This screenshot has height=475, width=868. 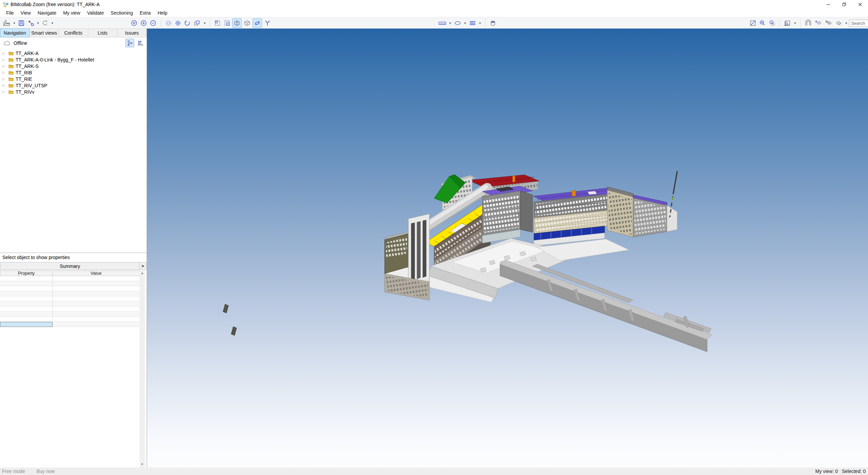 I want to click on menu-item-validate: Validate, so click(x=95, y=13).